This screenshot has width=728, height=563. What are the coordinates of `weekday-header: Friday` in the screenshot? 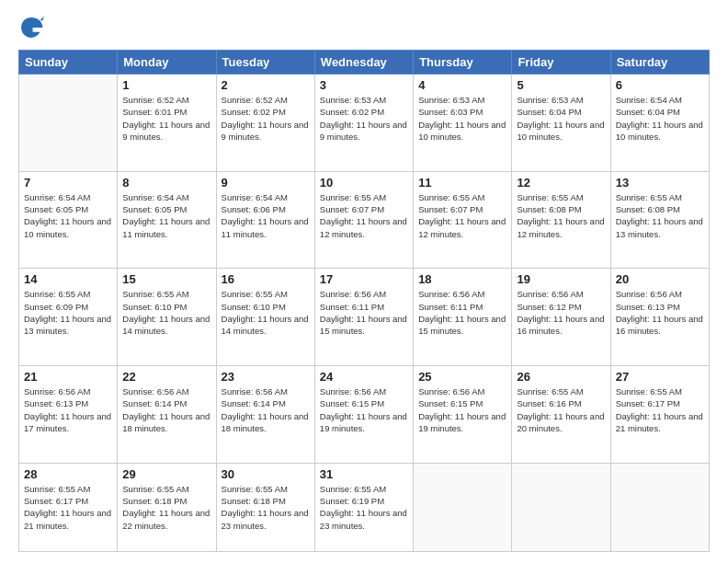 It's located at (561, 63).